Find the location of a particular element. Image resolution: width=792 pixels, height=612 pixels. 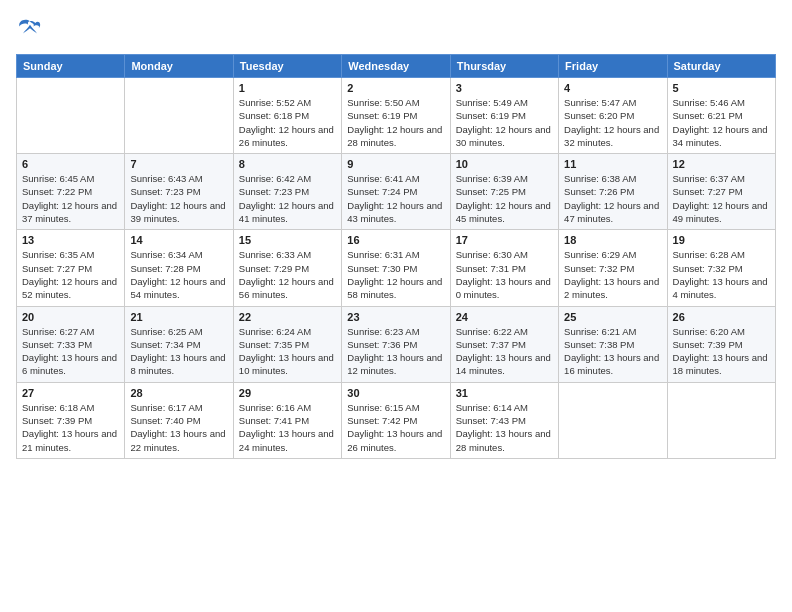

calendar-cell: 18Sunrise: 6:29 AMSunset: 7:32 PMDayligh… is located at coordinates (613, 268).